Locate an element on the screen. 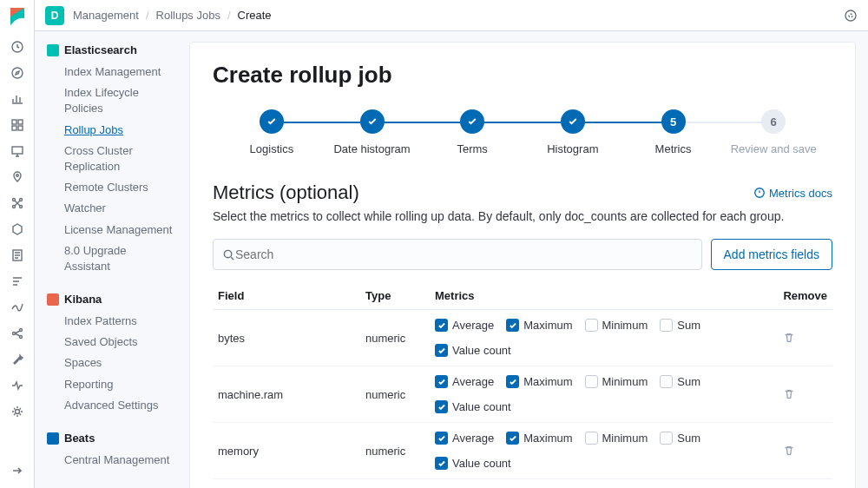 This screenshot has height=488, width=868. sidebar-item: Advanced Settings is located at coordinates (110, 406).